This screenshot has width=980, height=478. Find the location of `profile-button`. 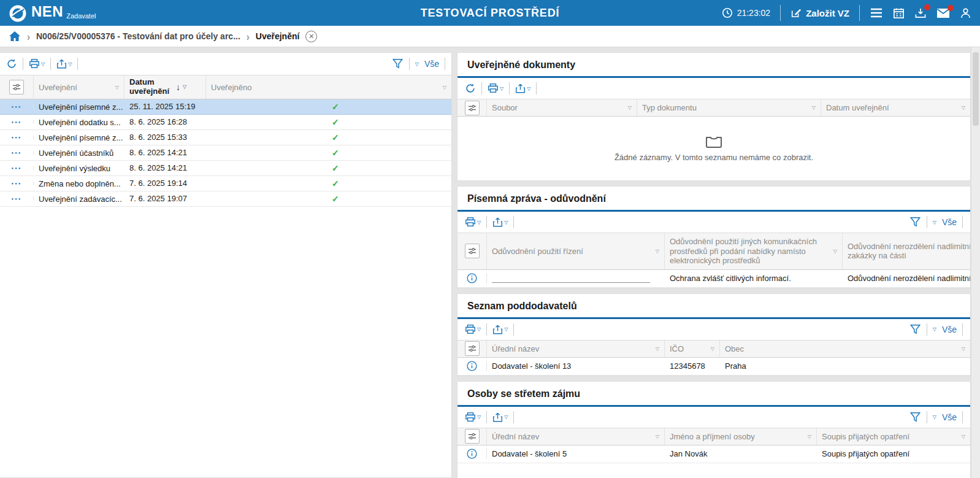

profile-button is located at coordinates (965, 13).